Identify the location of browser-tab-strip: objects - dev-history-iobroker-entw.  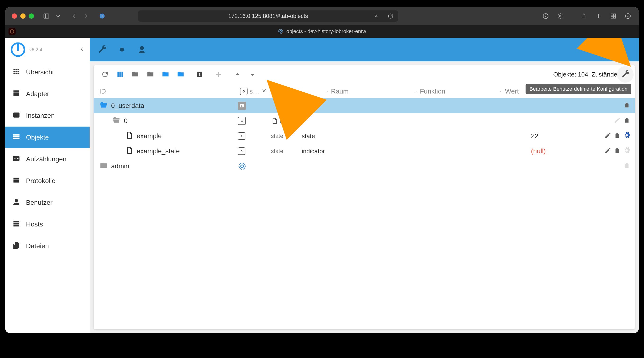
(322, 31).